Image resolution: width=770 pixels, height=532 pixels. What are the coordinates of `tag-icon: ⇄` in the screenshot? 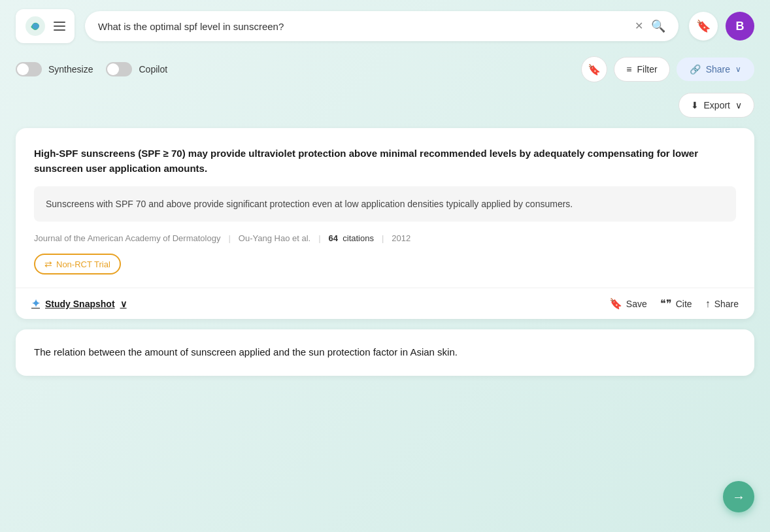 It's located at (48, 264).